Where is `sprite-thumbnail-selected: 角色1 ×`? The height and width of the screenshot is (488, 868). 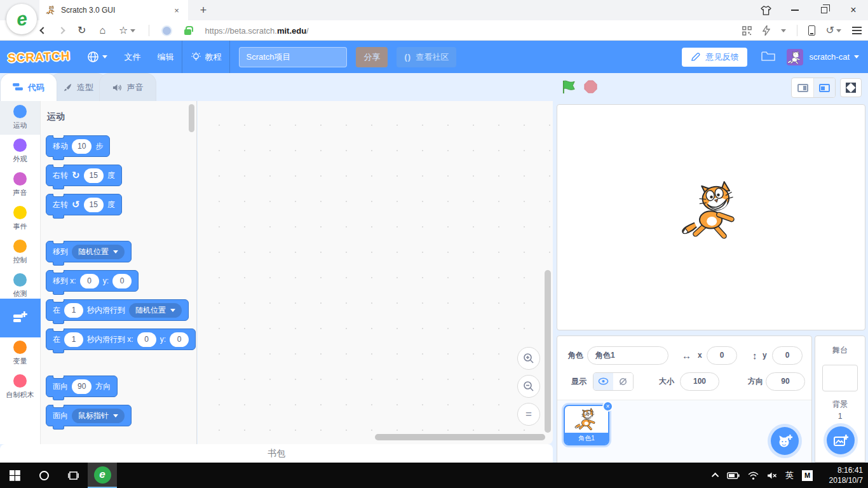 sprite-thumbnail-selected: 角色1 × is located at coordinates (587, 425).